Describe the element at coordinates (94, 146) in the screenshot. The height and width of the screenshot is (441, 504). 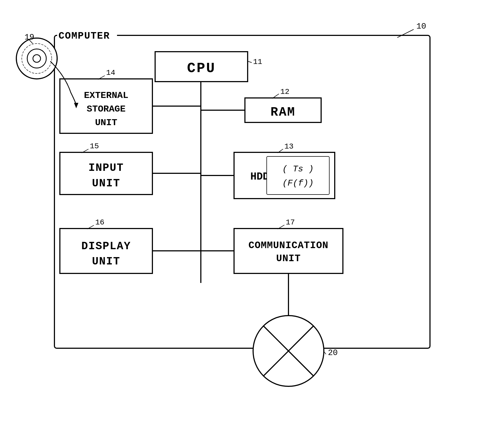
I see `svg-text: 15` at that location.